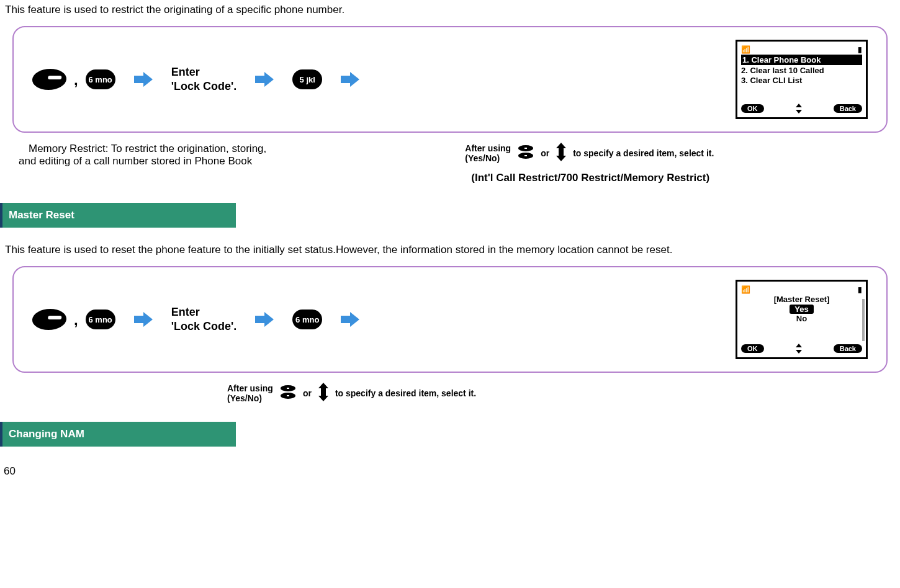 This screenshot has width=900, height=588. Describe the element at coordinates (802, 60) in the screenshot. I see `menu-item-1: 1. Clear Phone Book` at that location.